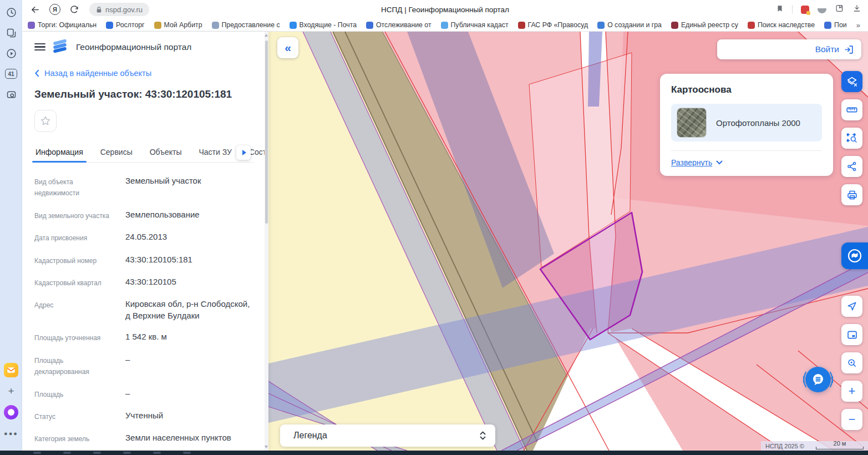  What do you see at coordinates (190, 187) in the screenshot?
I see `field-value: Земельный участок` at bounding box center [190, 187].